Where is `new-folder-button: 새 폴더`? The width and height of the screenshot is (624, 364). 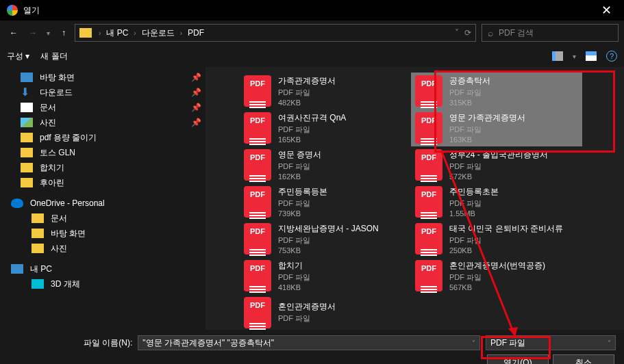
new-folder-button: 새 폴더 is located at coordinates (53, 56).